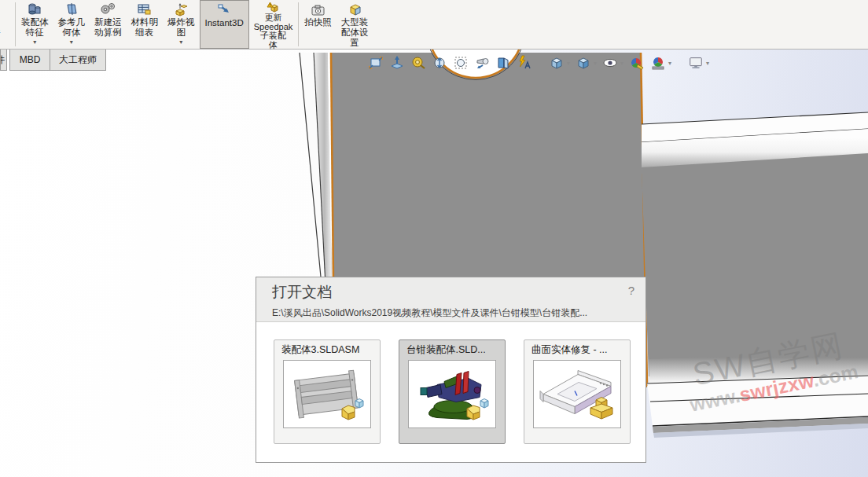  What do you see at coordinates (524, 63) in the screenshot?
I see `dynamic-annotation-views-icon` at bounding box center [524, 63].